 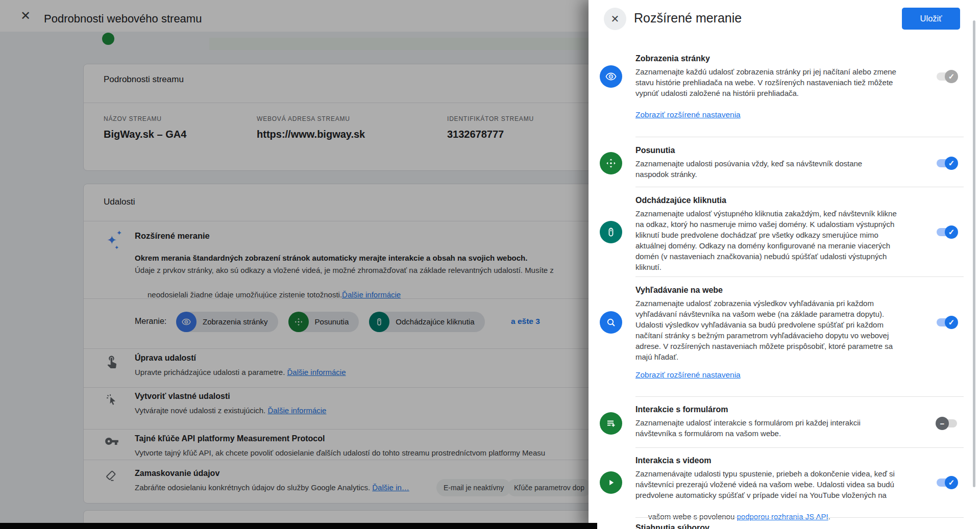 What do you see at coordinates (299, 526) in the screenshot?
I see `bottom-black-bar` at bounding box center [299, 526].